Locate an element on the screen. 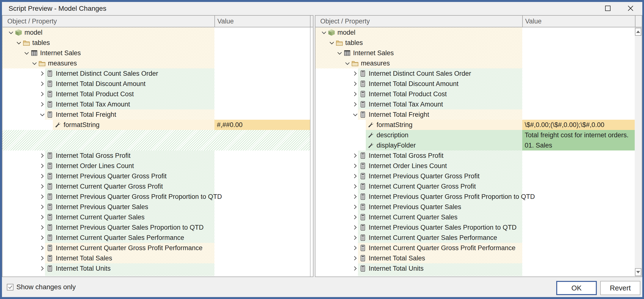 The image size is (644, 299). show-changes-only-checkbox is located at coordinates (10, 287).